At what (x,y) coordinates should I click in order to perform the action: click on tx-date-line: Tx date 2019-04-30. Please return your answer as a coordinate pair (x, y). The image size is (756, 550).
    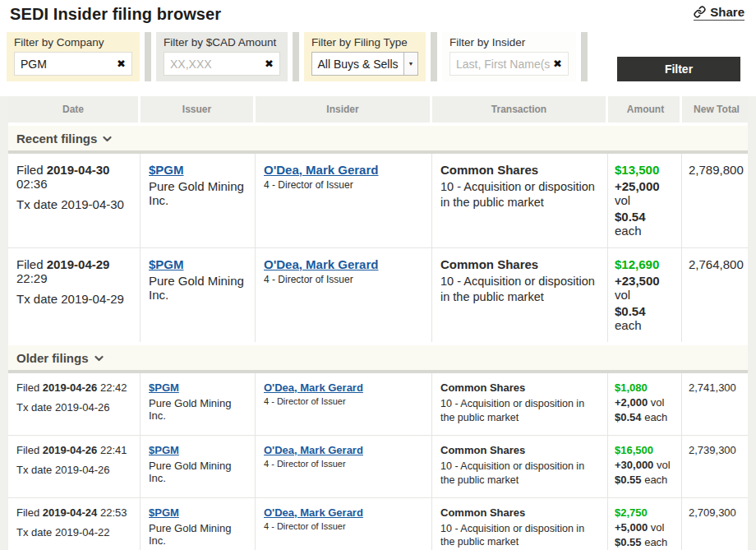
    Looking at the image, I should click on (75, 204).